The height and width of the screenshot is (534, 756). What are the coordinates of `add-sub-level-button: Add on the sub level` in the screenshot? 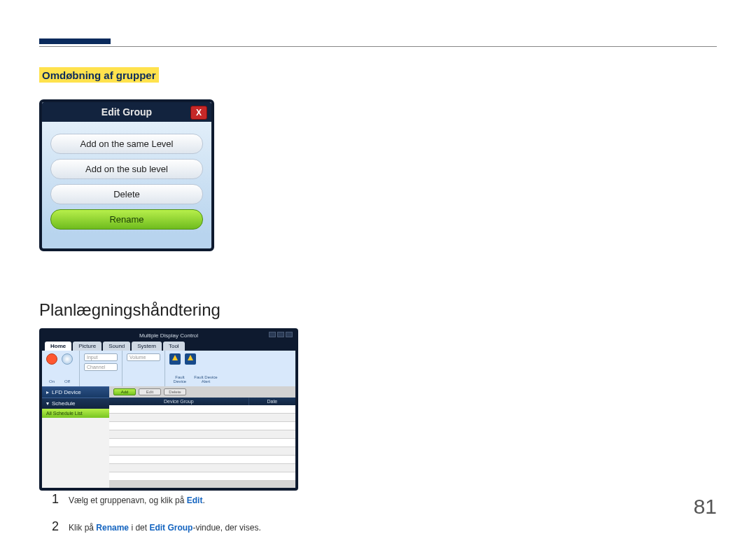 It's located at (127, 169).